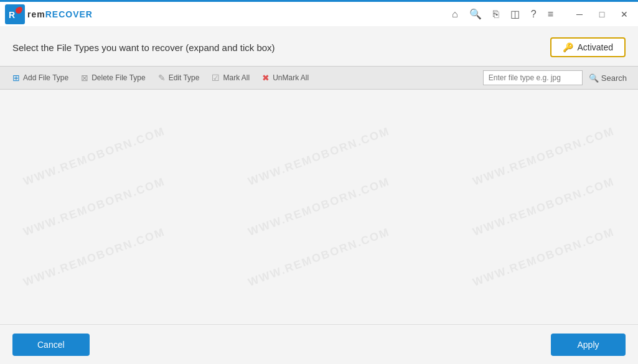  Describe the element at coordinates (624, 14) in the screenshot. I see `close-button: ✕` at that location.